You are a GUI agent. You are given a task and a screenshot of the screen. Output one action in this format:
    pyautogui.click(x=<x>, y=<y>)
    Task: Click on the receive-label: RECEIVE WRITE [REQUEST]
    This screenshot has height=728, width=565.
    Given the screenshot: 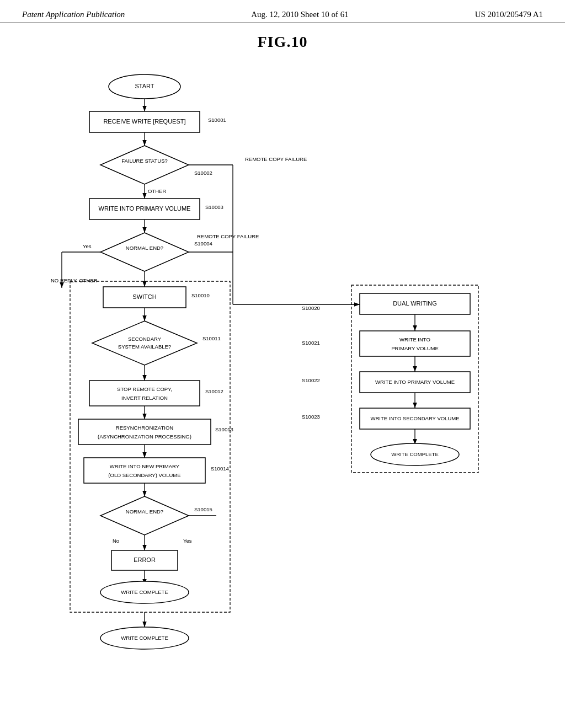 What is the action you would take?
    pyautogui.click(x=145, y=121)
    